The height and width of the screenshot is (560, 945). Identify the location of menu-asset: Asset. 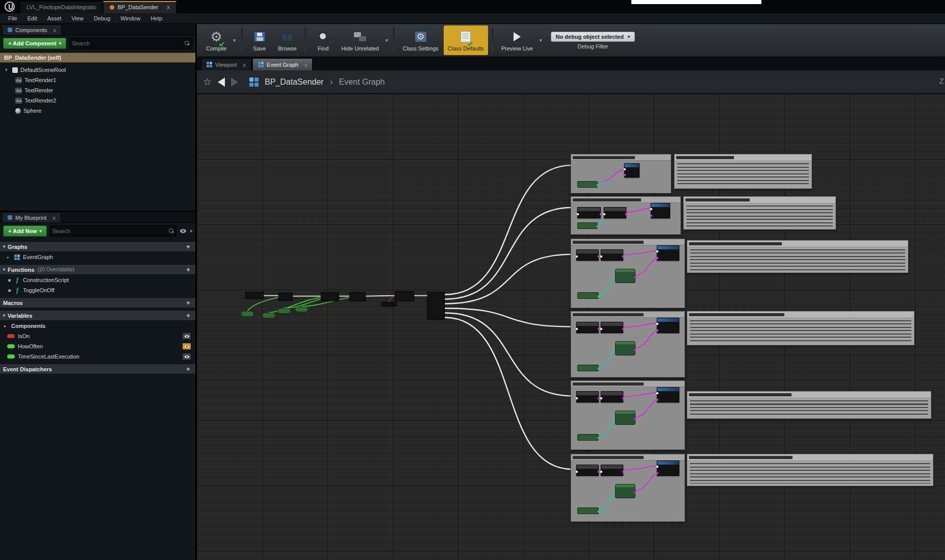
(55, 18).